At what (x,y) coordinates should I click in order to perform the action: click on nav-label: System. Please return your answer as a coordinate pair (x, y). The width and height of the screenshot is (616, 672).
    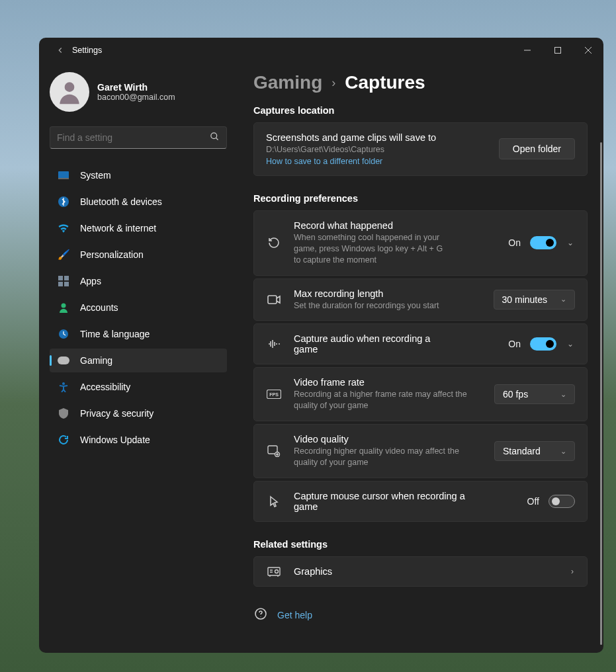
    Looking at the image, I should click on (95, 175).